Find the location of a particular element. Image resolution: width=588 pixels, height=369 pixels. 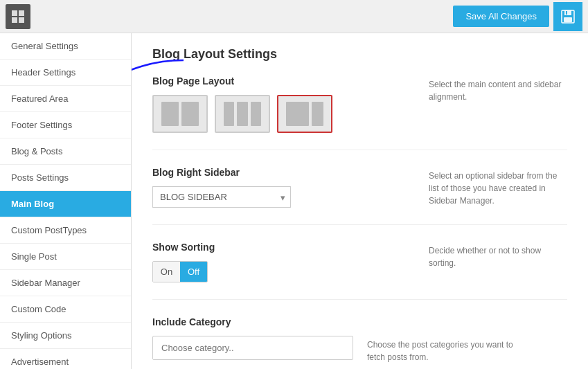

sidebar-item-sidebar-manager: Sidebar Manager is located at coordinates (65, 283).